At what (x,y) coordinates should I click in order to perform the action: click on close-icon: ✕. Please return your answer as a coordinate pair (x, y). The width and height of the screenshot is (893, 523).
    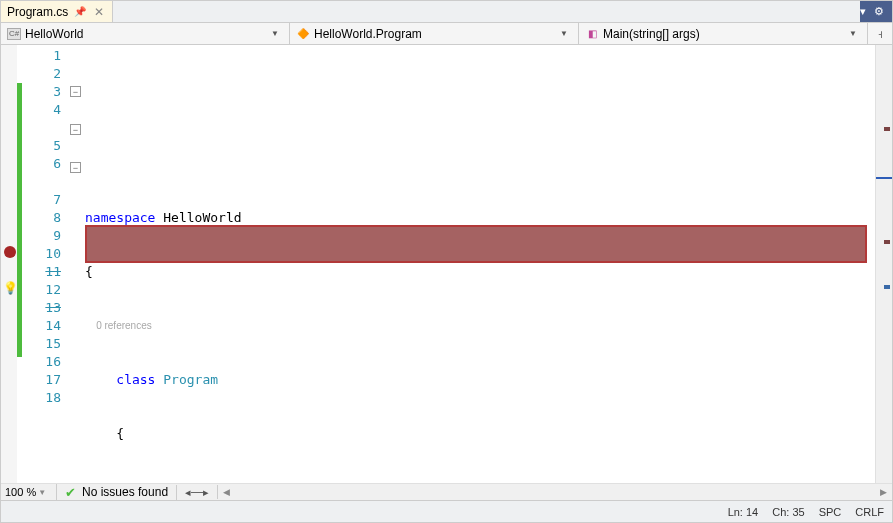
    Looking at the image, I should click on (99, 12).